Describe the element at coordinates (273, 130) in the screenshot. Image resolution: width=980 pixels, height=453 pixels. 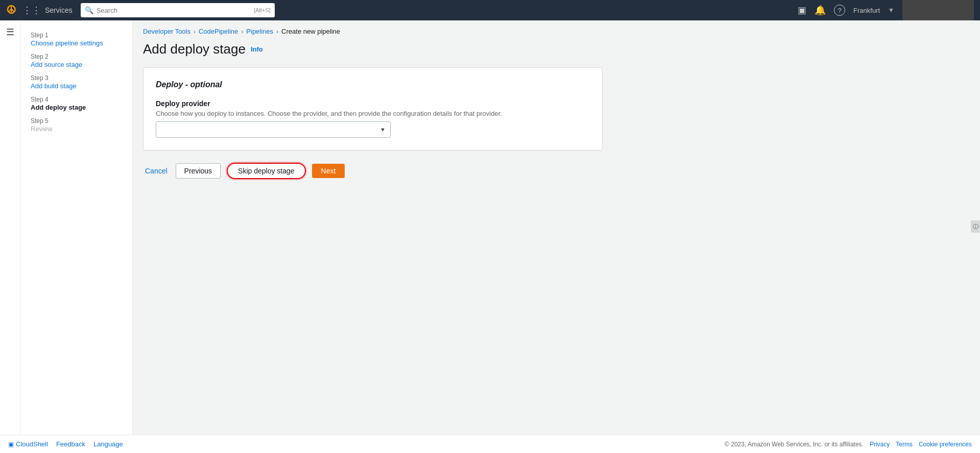
I see `deploy-provider-select` at that location.